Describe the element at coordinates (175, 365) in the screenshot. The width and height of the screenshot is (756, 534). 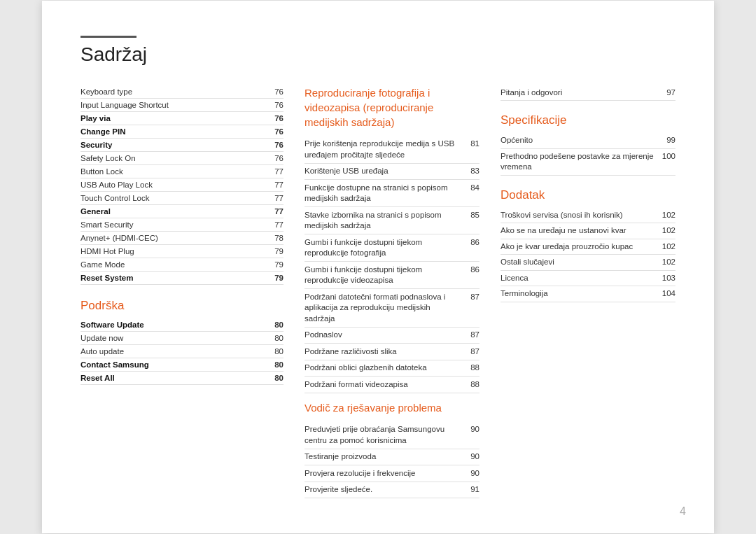
I see `toc-label: Contact Samsung` at that location.